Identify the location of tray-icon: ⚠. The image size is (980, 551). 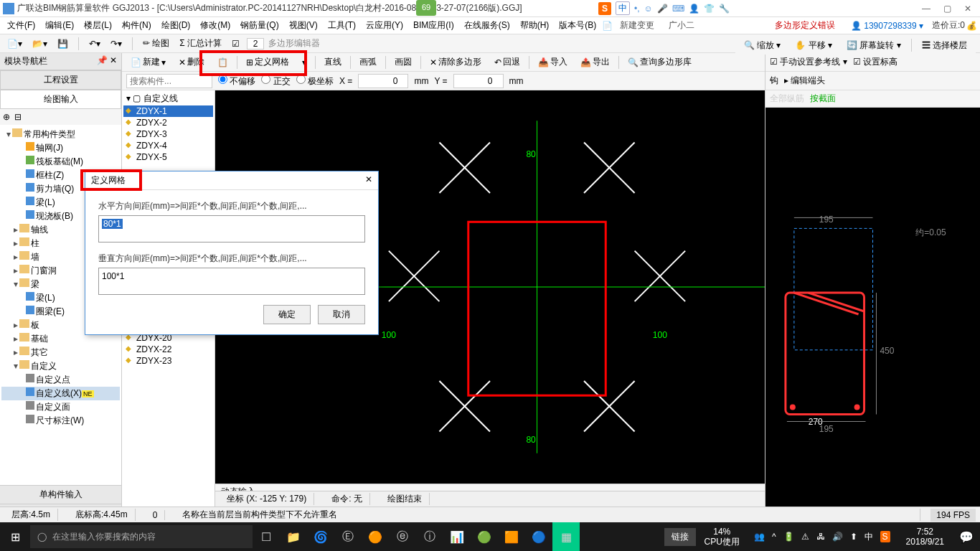
(805, 537).